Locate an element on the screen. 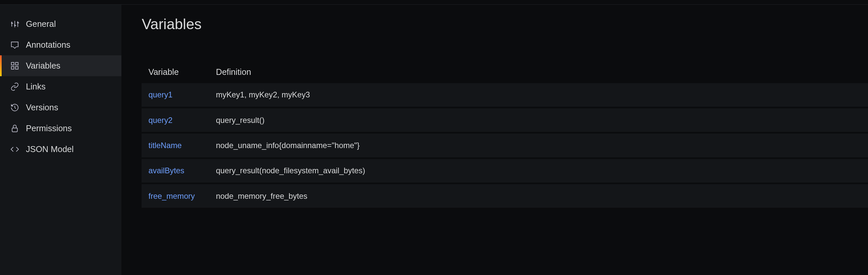 The image size is (868, 275). sliders-icon is located at coordinates (15, 24).